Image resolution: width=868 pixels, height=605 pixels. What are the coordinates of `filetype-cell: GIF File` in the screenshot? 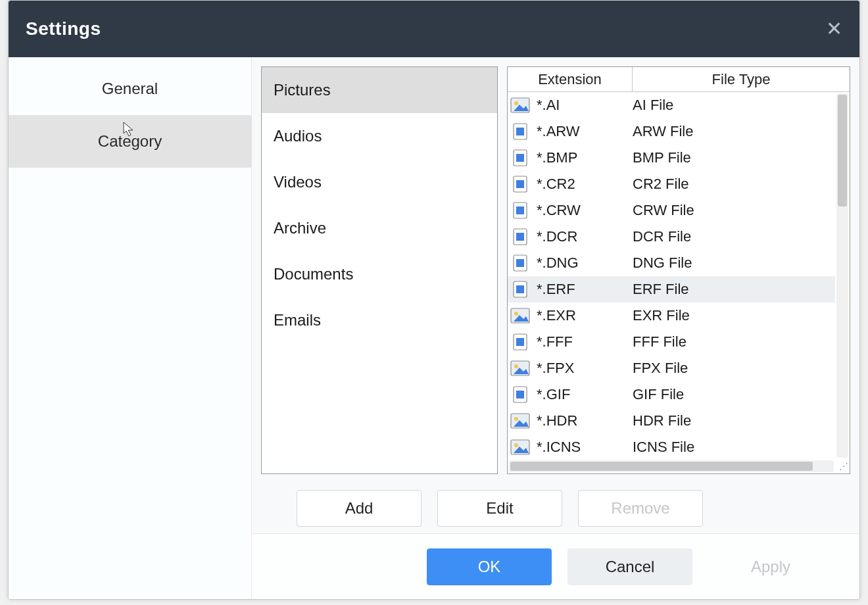 It's located at (734, 395).